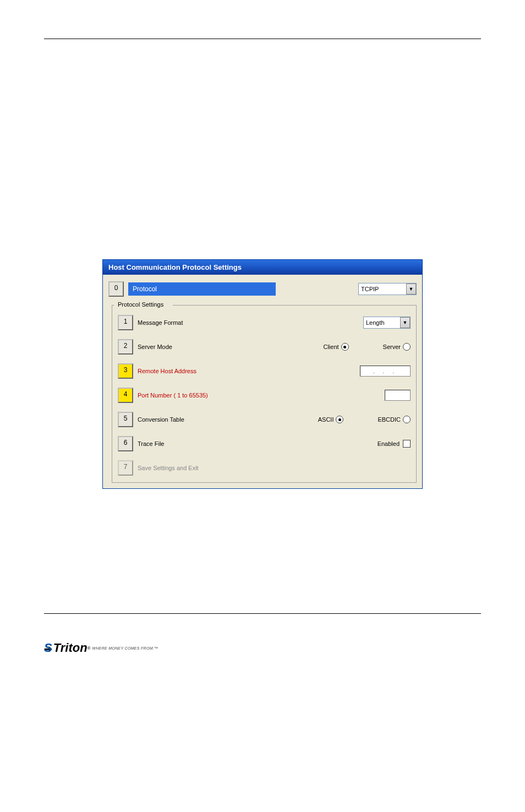 The width and height of the screenshot is (525, 812). What do you see at coordinates (125, 395) in the screenshot?
I see `port-number-num-button: 4` at bounding box center [125, 395].